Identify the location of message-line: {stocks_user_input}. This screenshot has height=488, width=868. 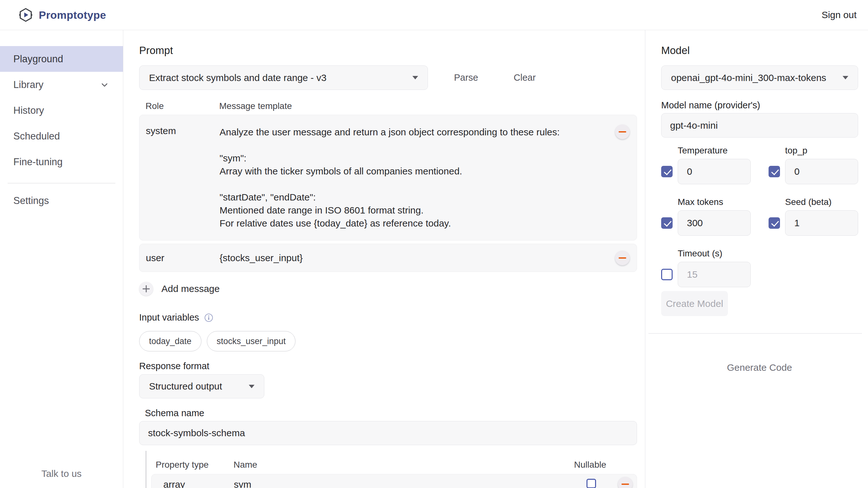
(414, 258).